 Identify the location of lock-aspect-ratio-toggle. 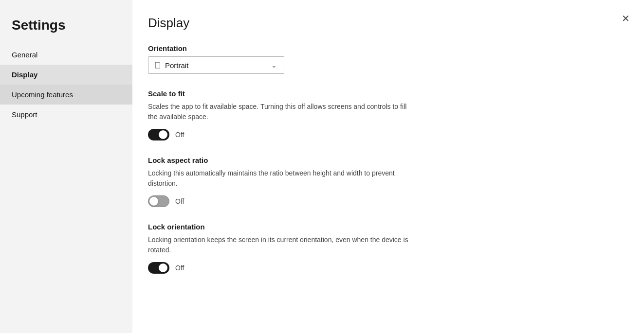
(159, 201).